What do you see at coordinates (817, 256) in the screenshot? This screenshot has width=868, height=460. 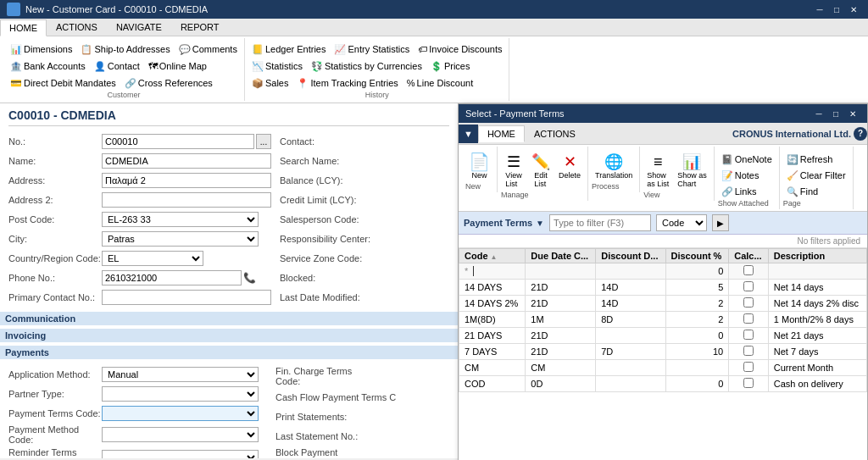 I see `description-column-header: Description` at bounding box center [817, 256].